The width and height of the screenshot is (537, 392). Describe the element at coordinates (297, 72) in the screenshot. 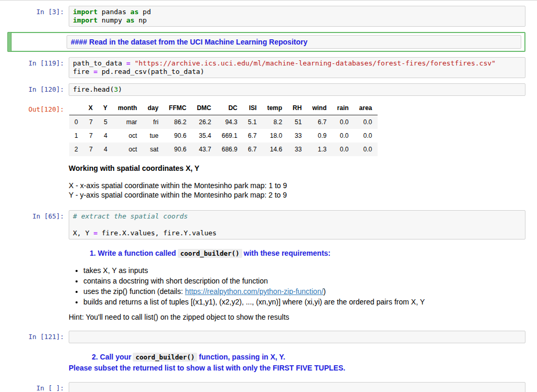

I see `code-line: fire = pd.read_csv(path_to_data)` at that location.